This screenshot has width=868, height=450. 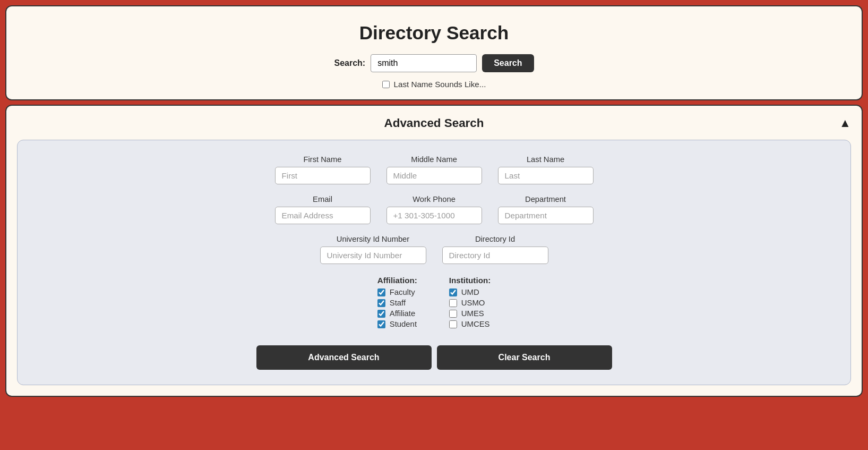 What do you see at coordinates (403, 324) in the screenshot?
I see `affiliation-student-label: Student` at bounding box center [403, 324].